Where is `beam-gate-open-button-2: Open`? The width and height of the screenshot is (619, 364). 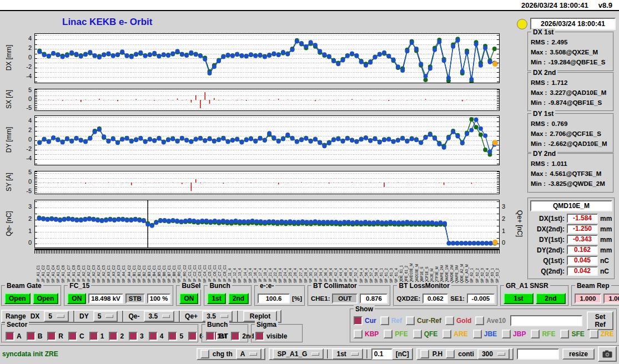
beam-gate-open-button-2: Open is located at coordinates (46, 299).